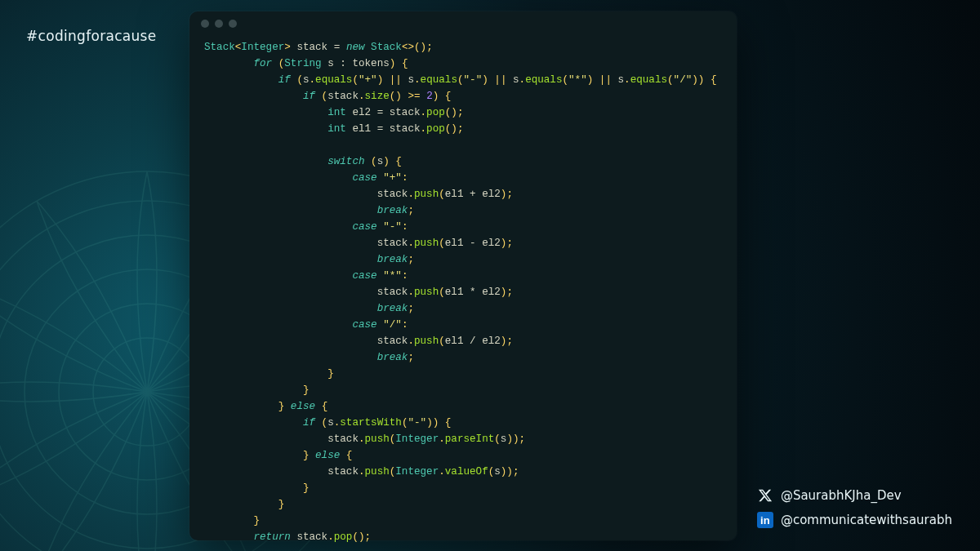  Describe the element at coordinates (205, 24) in the screenshot. I see `traffic-light-close-icon` at that location.